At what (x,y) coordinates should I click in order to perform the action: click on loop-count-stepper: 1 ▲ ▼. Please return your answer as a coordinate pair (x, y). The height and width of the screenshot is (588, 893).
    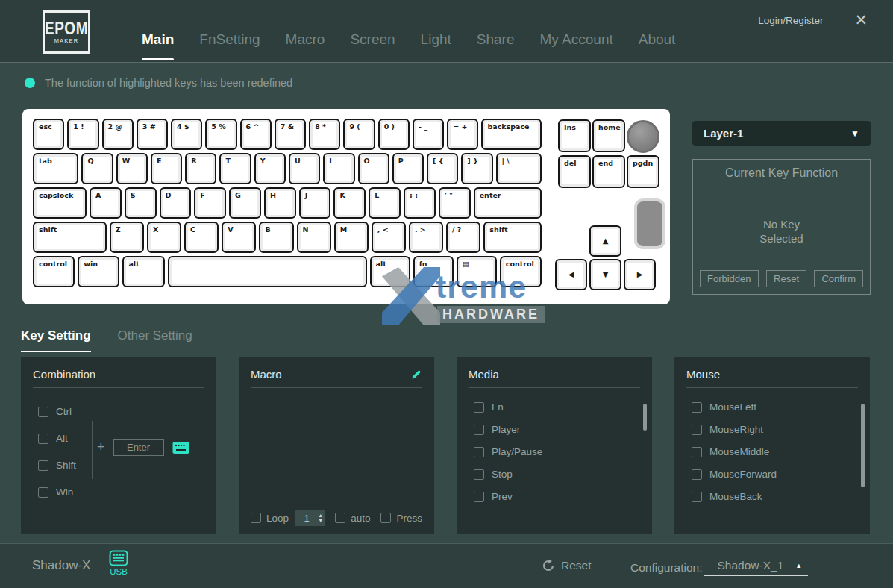
    Looking at the image, I should click on (310, 518).